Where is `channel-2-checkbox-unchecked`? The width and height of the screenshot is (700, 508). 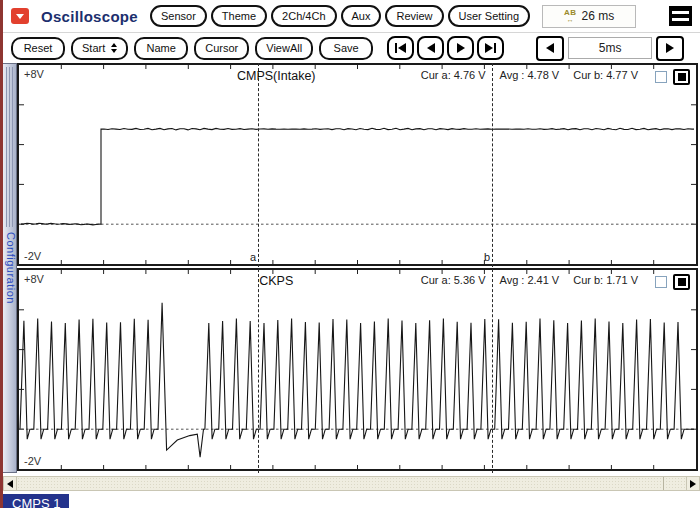
channel-2-checkbox-unchecked is located at coordinates (661, 282).